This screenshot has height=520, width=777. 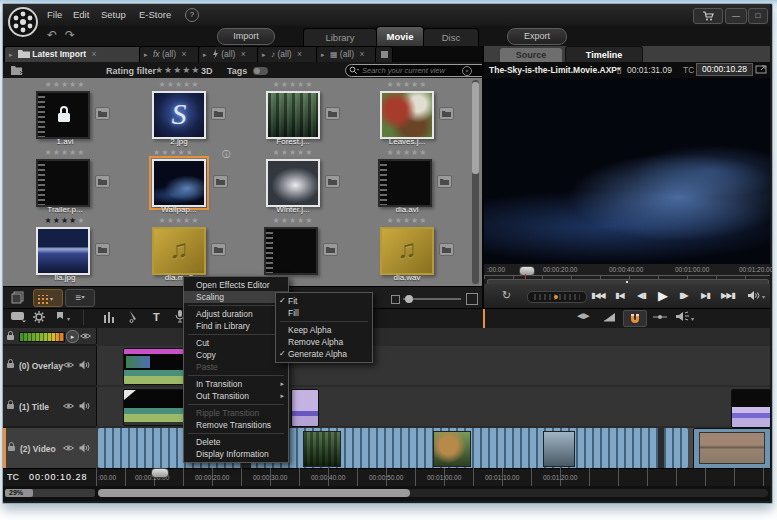 What do you see at coordinates (324, 301) in the screenshot?
I see `submenu-item-fit: ✓Fit` at bounding box center [324, 301].